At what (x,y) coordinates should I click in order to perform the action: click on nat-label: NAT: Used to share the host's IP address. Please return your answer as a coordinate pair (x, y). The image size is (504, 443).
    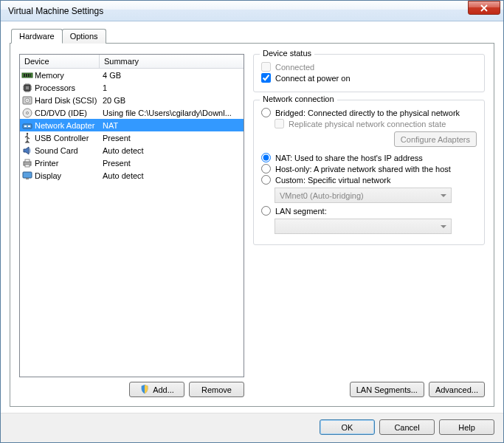
    Looking at the image, I should click on (349, 158).